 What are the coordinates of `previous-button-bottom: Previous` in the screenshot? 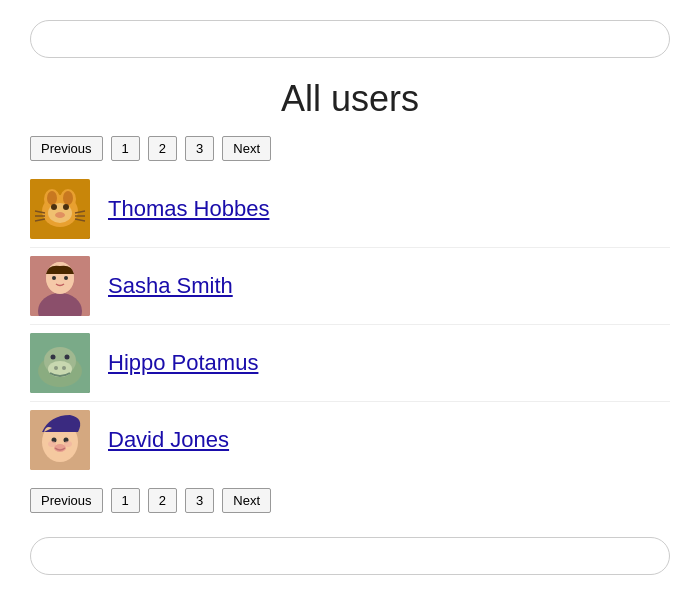 It's located at (66, 500).